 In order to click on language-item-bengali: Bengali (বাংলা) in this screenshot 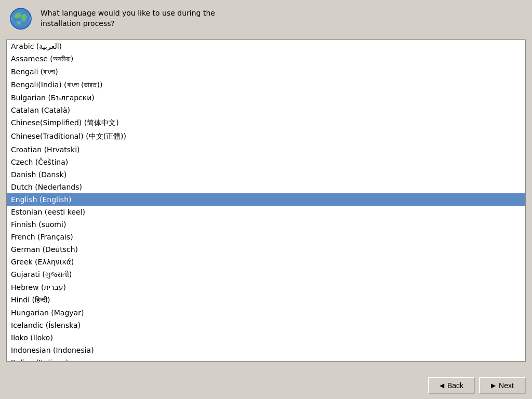, I will do `click(266, 72)`.